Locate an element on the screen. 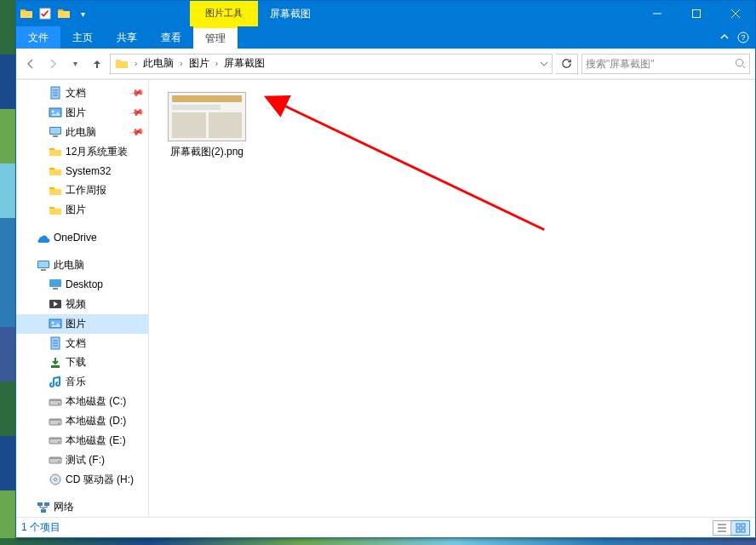  cd-icon is located at coordinates (55, 479).